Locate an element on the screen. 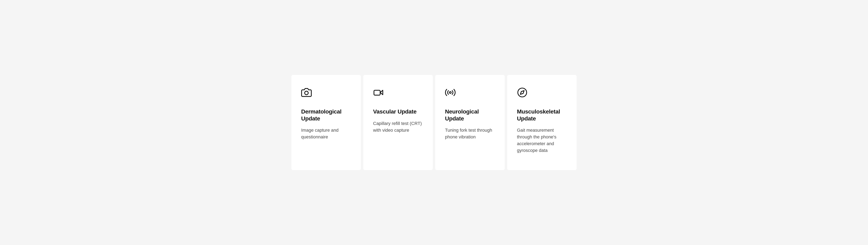  card-dermatological: Dermatological Update Image capture and … is located at coordinates (326, 123).